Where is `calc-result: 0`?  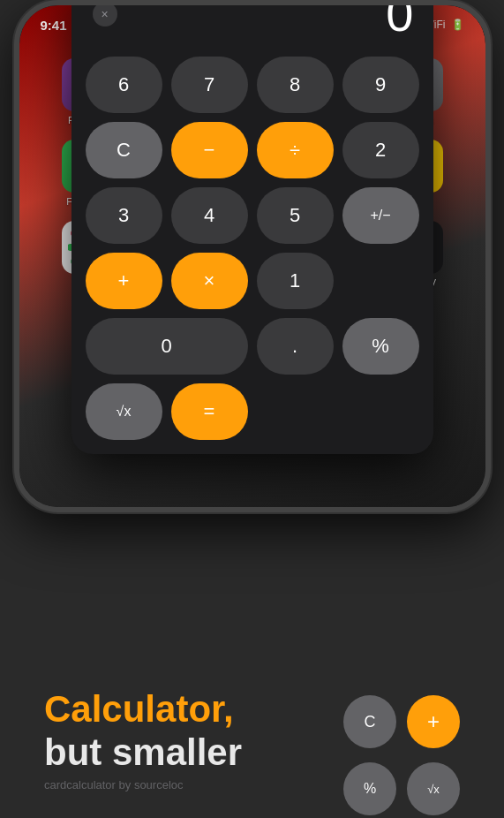 calc-result: 0 is located at coordinates (399, 24).